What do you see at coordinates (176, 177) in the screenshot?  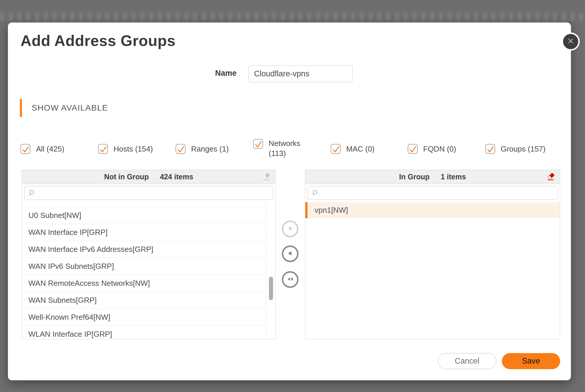 I see `not-in-group-count: 424 items` at bounding box center [176, 177].